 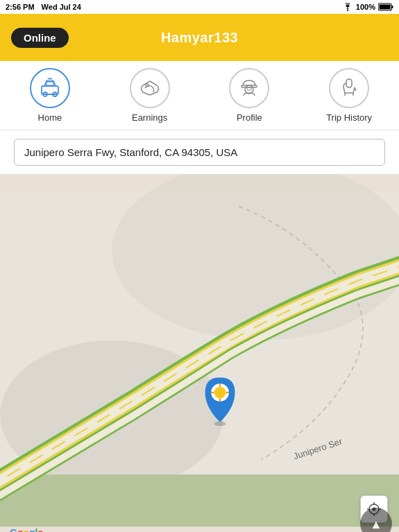 I want to click on home-icon-wrap, so click(x=50, y=88).